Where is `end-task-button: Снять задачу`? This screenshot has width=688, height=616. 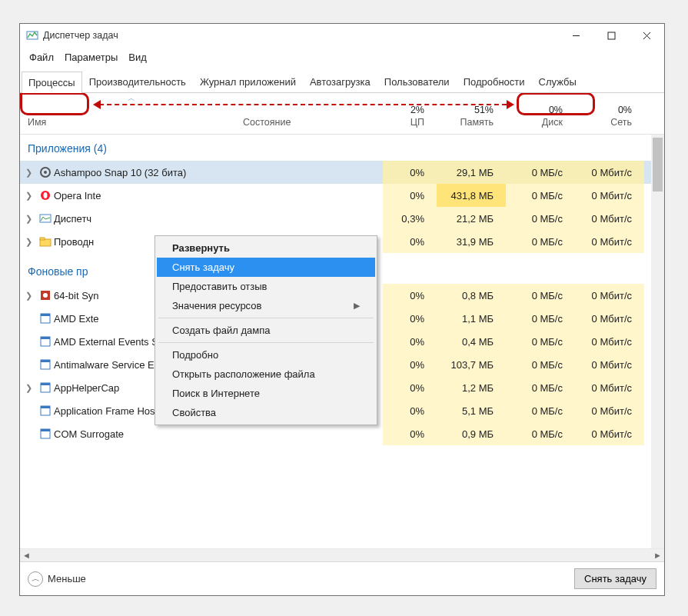
end-task-button: Снять задачу is located at coordinates (615, 578).